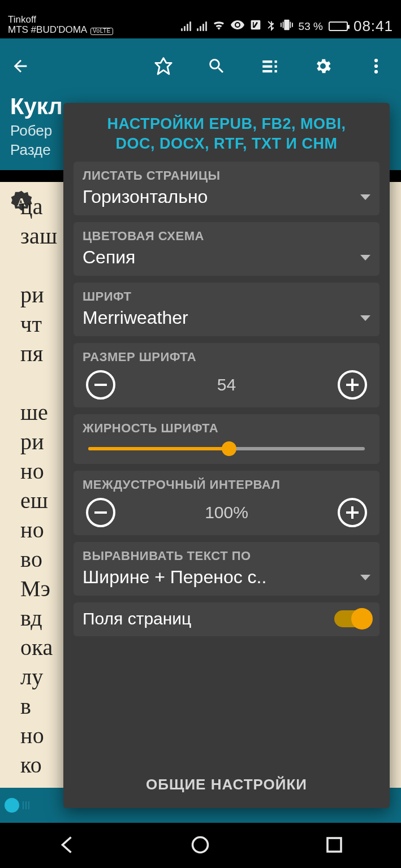 This screenshot has height=868, width=401. Describe the element at coordinates (136, 318) in the screenshot. I see `font-family-value: Merriweather` at that location.